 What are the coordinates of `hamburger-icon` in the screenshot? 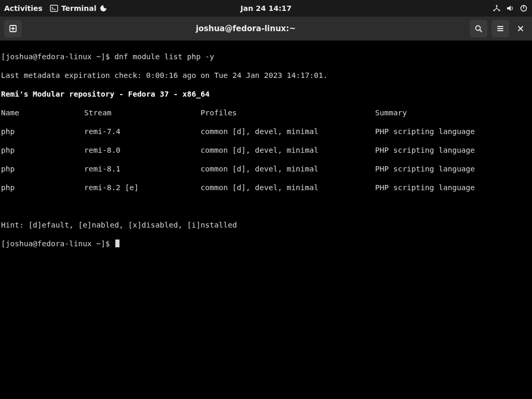 It's located at (500, 29).